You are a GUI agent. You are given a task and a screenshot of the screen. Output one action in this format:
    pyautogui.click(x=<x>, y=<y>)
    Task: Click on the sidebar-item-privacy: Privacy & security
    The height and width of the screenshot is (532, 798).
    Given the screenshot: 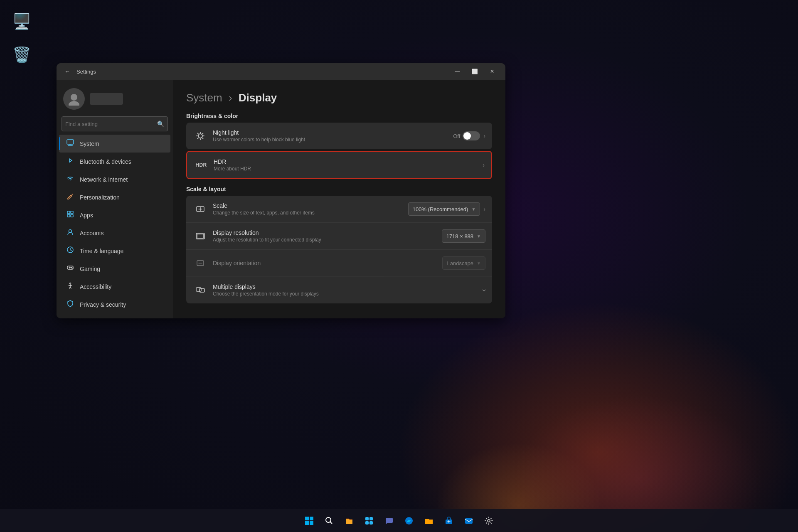 What is the action you would take?
    pyautogui.click(x=115, y=304)
    